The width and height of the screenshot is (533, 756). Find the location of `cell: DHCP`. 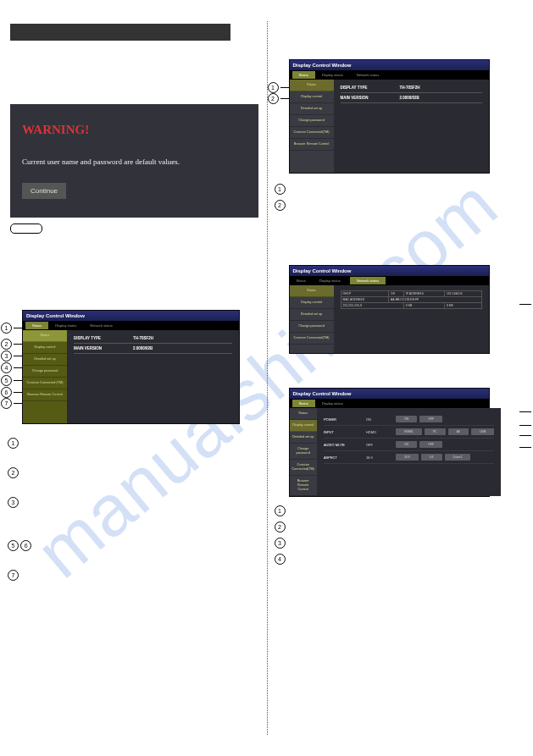

cell: DHCP is located at coordinates (364, 295).